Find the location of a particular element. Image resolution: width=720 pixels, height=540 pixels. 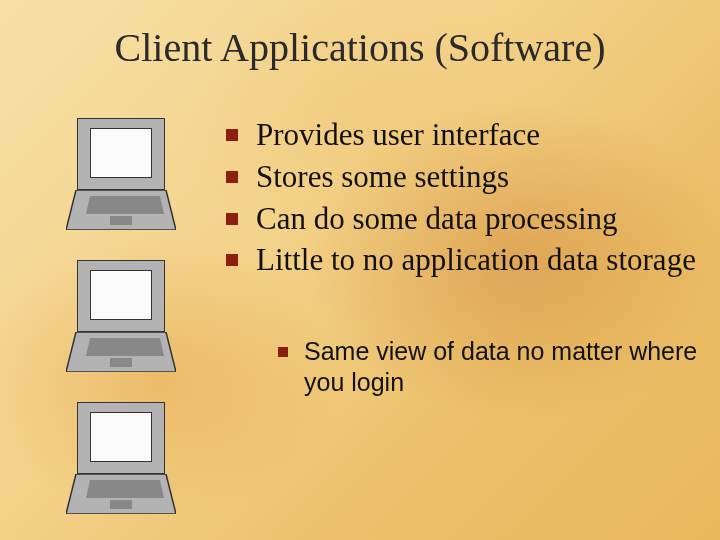

bullet-text: Provides user interface is located at coordinates (398, 135).